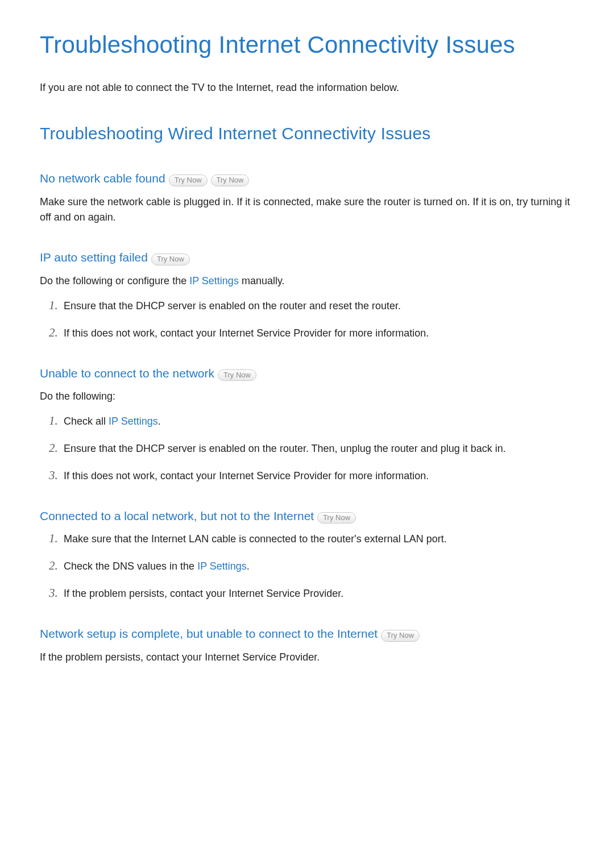 The width and height of the screenshot is (614, 868). I want to click on list-item: 2. If this does not work, contact your I…, so click(312, 334).